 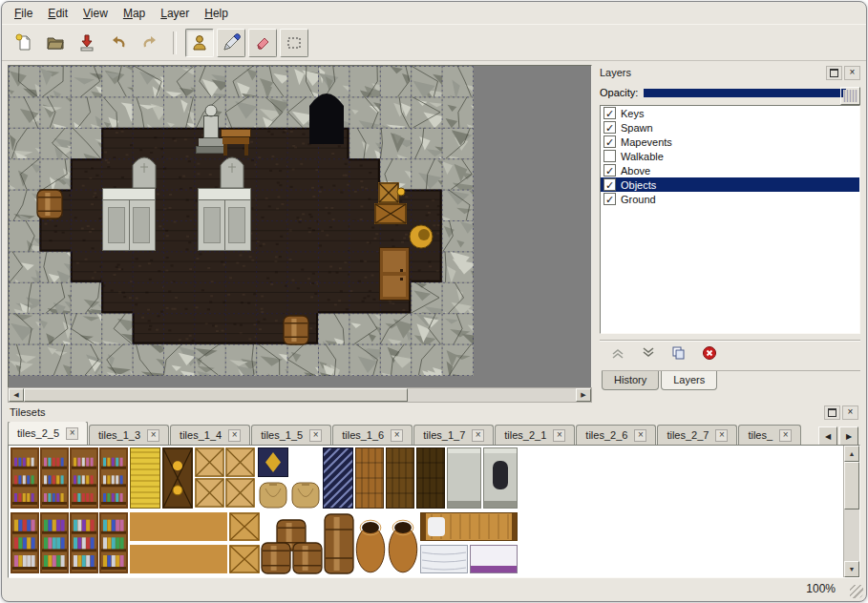 What do you see at coordinates (583, 395) in the screenshot?
I see `scroll-right-button: ▶` at bounding box center [583, 395].